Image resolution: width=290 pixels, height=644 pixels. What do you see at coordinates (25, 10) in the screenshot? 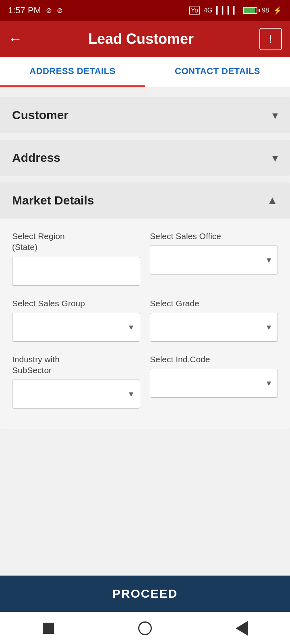
I see `time-text: 1:57 PM` at bounding box center [25, 10].